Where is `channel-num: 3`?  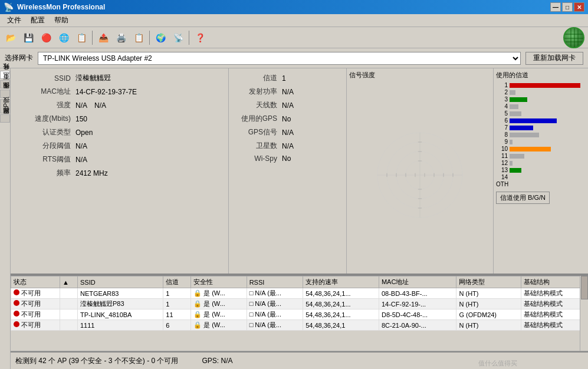 channel-num: 3 is located at coordinates (502, 99).